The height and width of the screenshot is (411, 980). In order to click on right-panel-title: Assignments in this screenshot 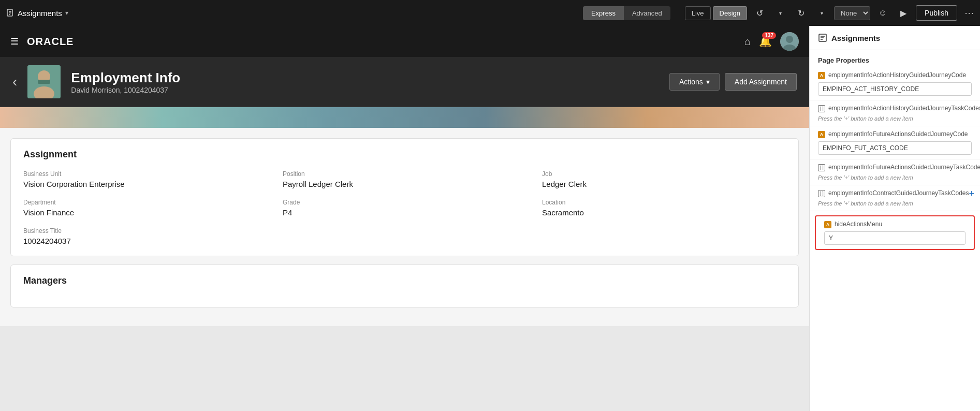, I will do `click(856, 38)`.